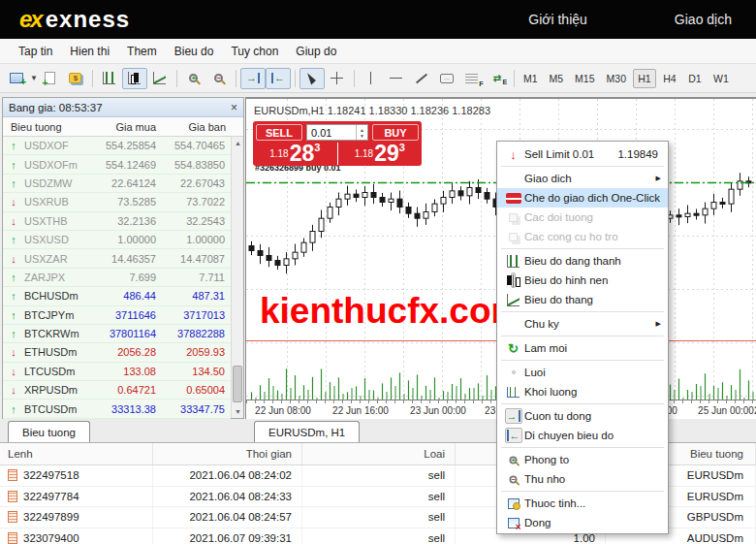 The image size is (756, 544). Describe the element at coordinates (135, 79) in the screenshot. I see `candle-chart-mode-button` at that location.